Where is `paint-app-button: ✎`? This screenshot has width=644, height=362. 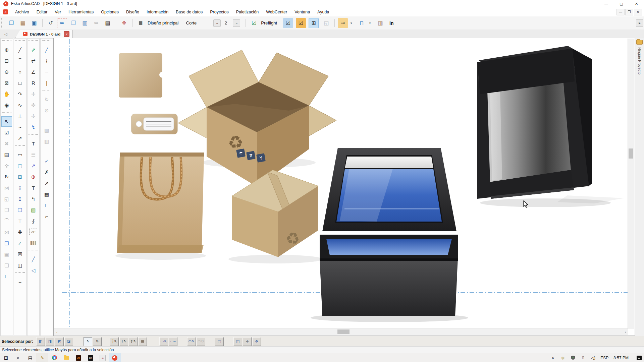 paint-app-button: ✎ is located at coordinates (42, 358).